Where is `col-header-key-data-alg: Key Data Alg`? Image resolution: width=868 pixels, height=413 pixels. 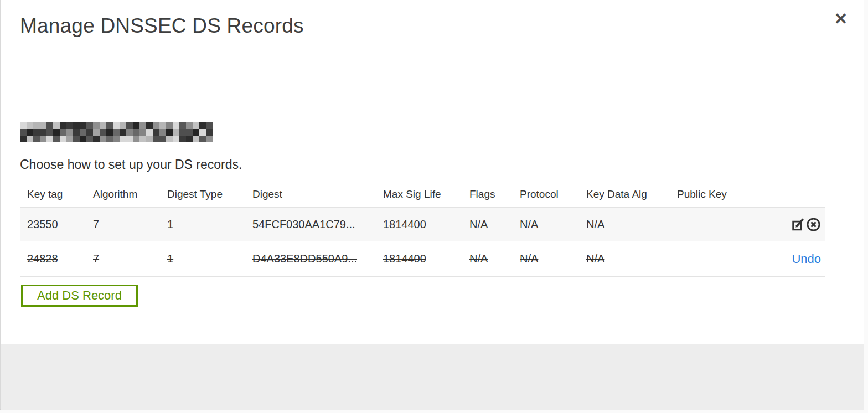 col-header-key-data-alg: Key Data Alg is located at coordinates (632, 194).